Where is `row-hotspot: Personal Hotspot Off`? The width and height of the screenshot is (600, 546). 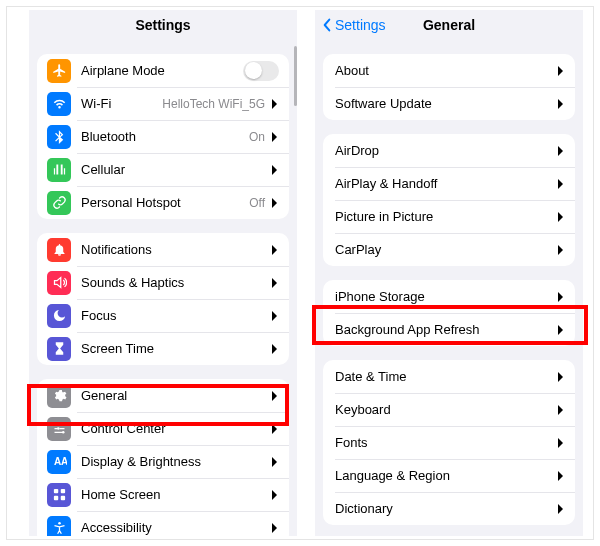 row-hotspot: Personal Hotspot Off is located at coordinates (163, 202).